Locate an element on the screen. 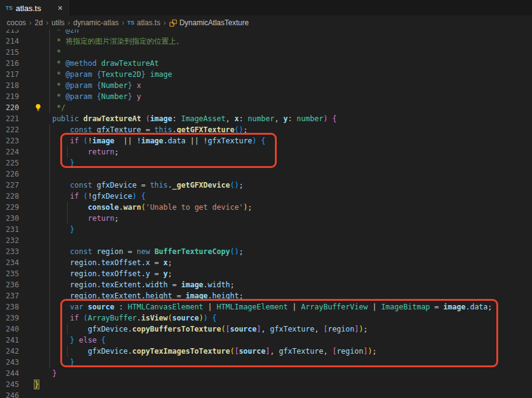  code-line: 232 is located at coordinates (266, 241).